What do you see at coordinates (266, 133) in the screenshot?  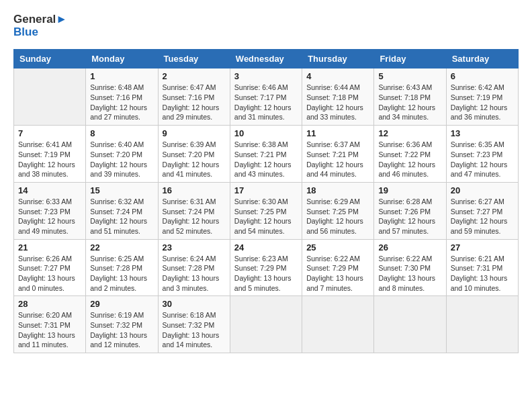 I see `day-number: 10` at bounding box center [266, 133].